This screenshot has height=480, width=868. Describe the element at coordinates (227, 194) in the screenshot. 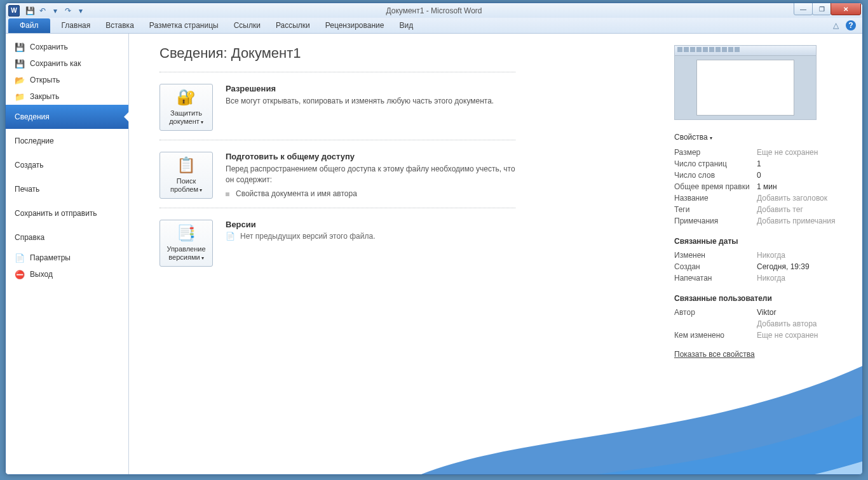

I see `bullet-icon` at that location.